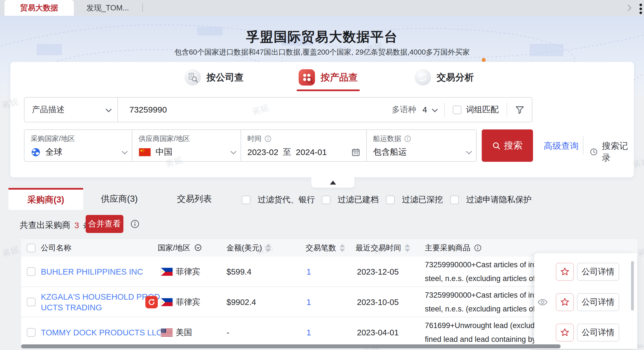 The width and height of the screenshot is (644, 350). Describe the element at coordinates (101, 333) in the screenshot. I see `company-name-link: TOMMY DOCK PRODUCTS LLC` at that location.